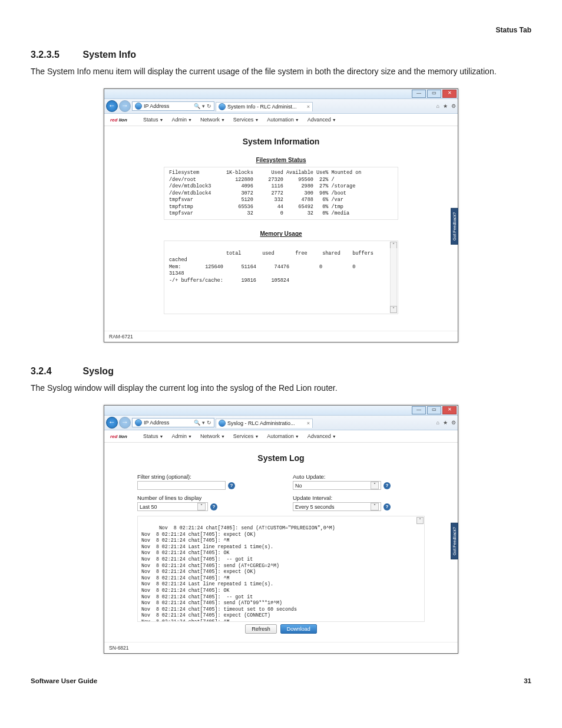 This screenshot has width=562, height=728. I want to click on memory-usage-title: Memory Usage, so click(281, 233).